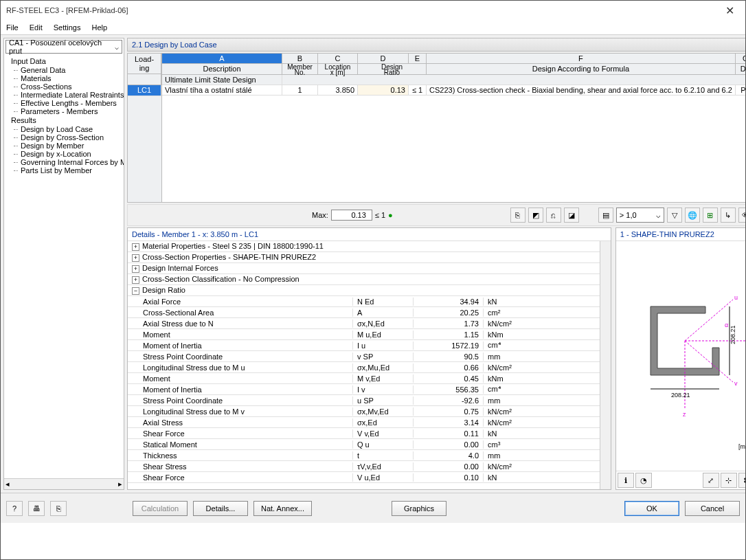 The height and width of the screenshot is (560, 746). What do you see at coordinates (581, 69) in the screenshot?
I see `hdr-formula: Design According to Formula` at bounding box center [581, 69].